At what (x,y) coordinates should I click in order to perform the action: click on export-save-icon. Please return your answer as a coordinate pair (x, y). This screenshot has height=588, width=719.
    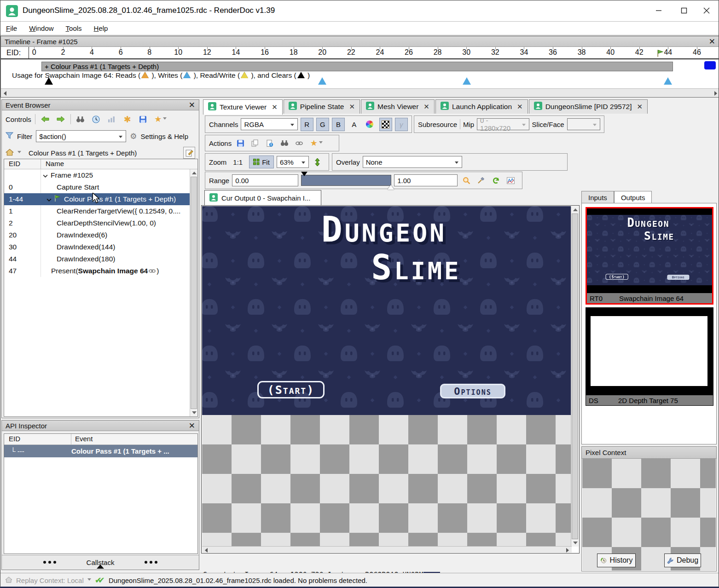
    Looking at the image, I should click on (143, 119).